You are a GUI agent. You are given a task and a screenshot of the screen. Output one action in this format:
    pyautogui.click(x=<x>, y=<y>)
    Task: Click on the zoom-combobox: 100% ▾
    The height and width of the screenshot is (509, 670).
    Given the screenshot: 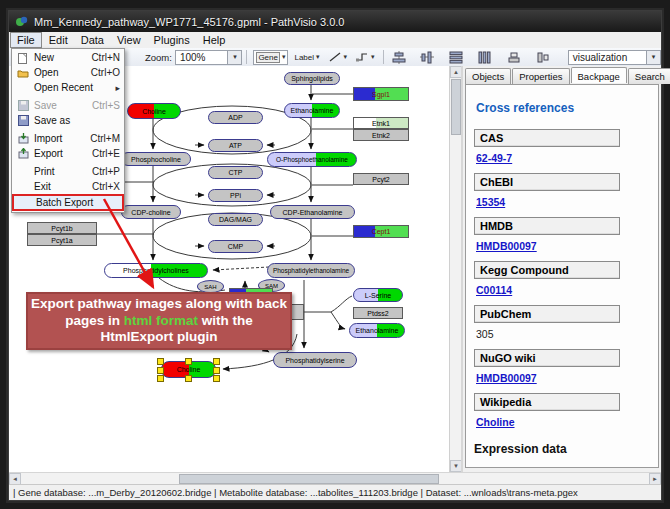 What is the action you would take?
    pyautogui.click(x=208, y=58)
    